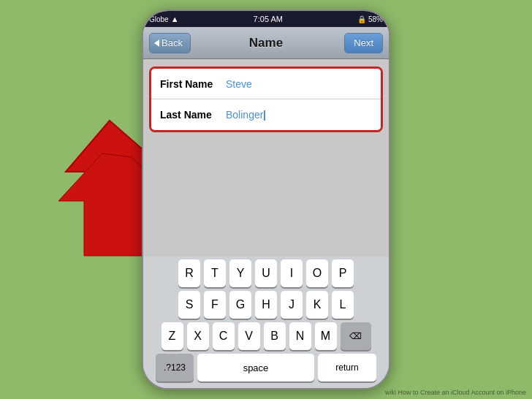 The image size is (532, 399). I want to click on key-h: H, so click(266, 305).